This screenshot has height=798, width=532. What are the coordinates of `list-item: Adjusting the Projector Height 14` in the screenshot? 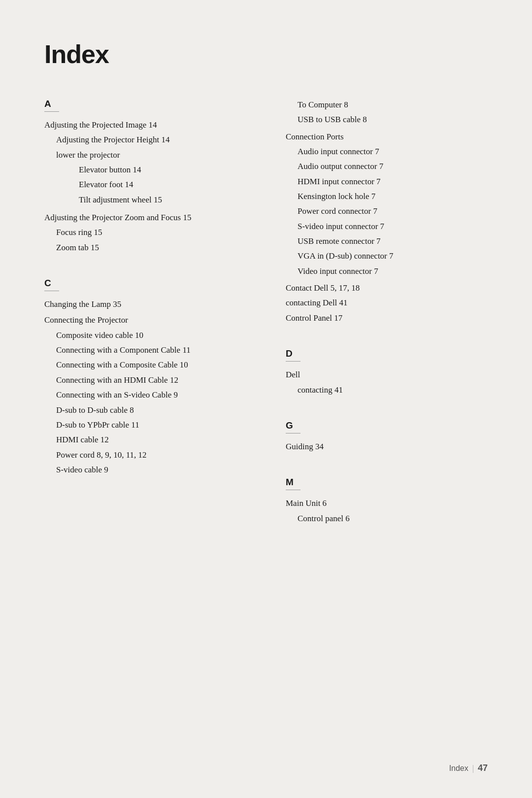 It's located at (150, 140).